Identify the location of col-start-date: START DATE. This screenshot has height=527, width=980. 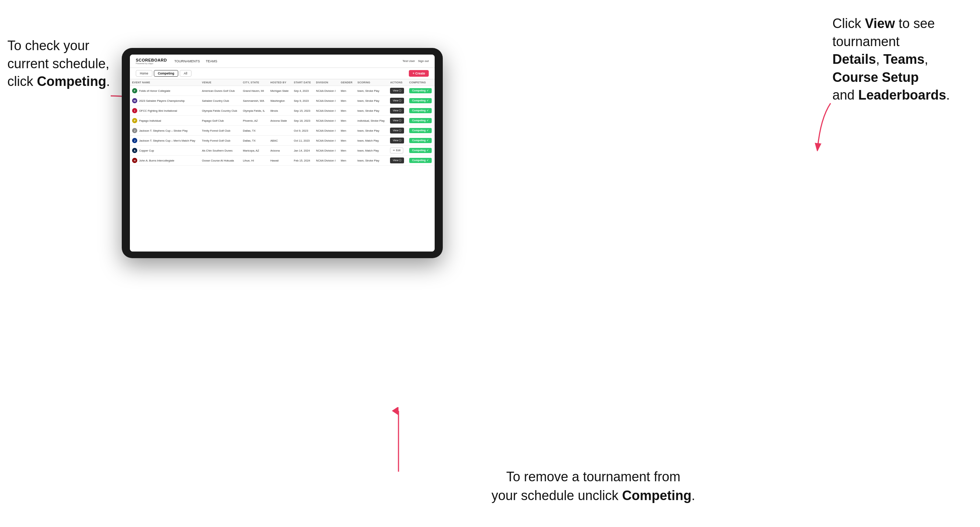
(302, 83).